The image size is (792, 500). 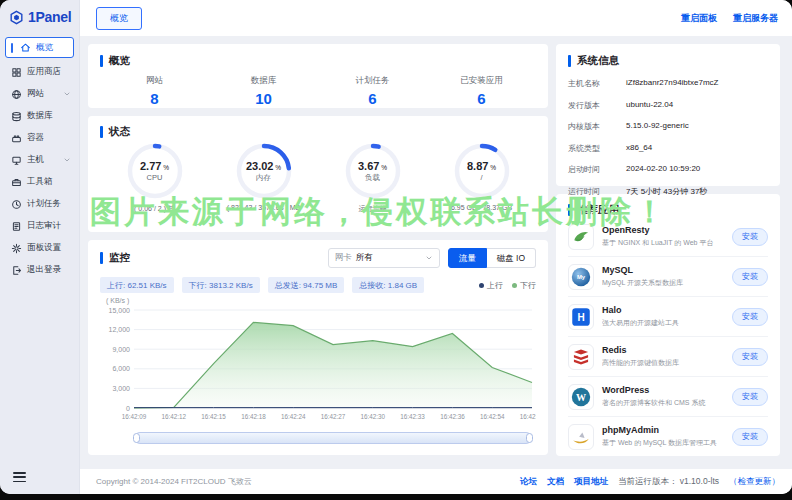 I want to click on overview-stat: 计划任务6, so click(x=372, y=91).